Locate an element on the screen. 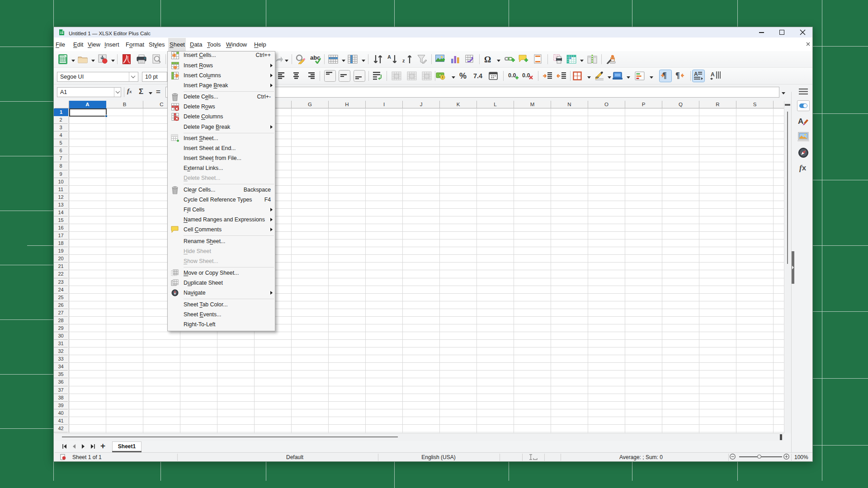  svg-text: 7.4 is located at coordinates (478, 76).